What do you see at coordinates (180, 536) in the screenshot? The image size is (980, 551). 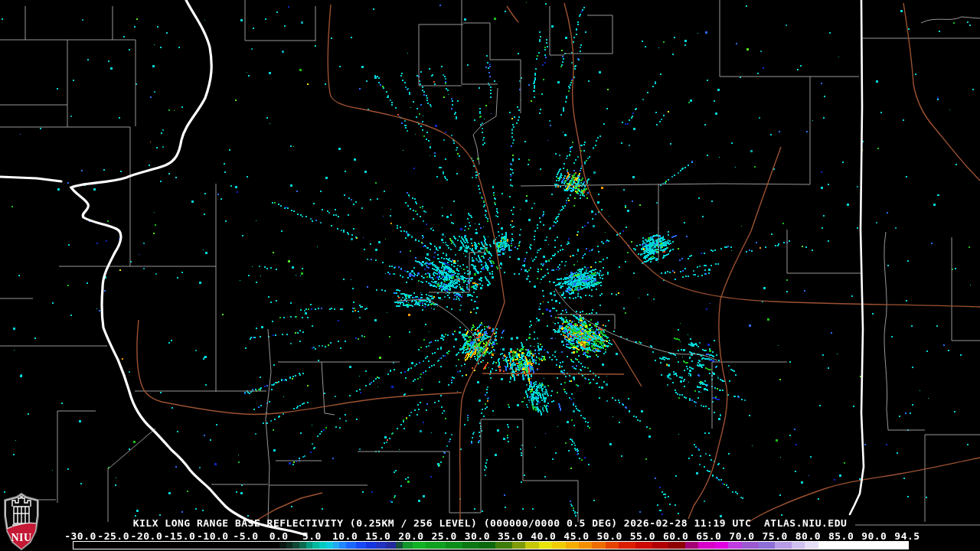 I see `scale-tick-label: -15.0` at bounding box center [180, 536].